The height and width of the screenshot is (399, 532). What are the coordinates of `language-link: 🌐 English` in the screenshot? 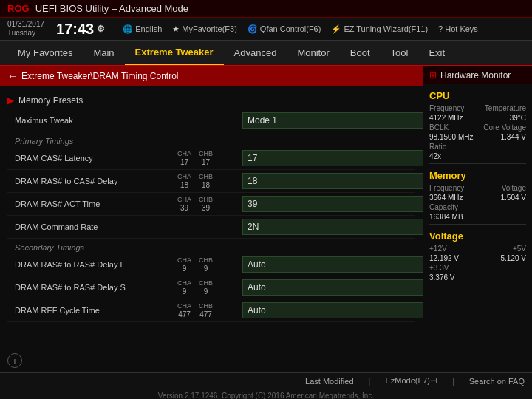 It's located at (142, 30).